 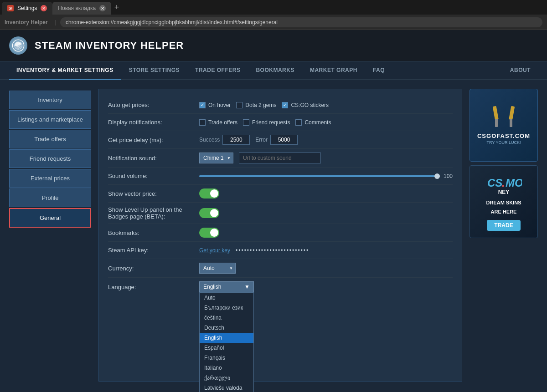 What do you see at coordinates (239, 105) in the screenshot?
I see `dota2-checkbox` at bounding box center [239, 105].